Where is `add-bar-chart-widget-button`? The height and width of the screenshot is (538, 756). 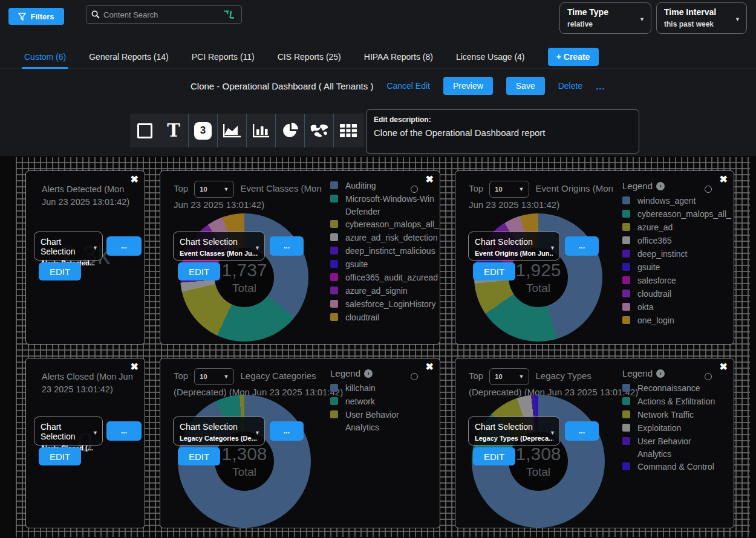 add-bar-chart-widget-button is located at coordinates (261, 131).